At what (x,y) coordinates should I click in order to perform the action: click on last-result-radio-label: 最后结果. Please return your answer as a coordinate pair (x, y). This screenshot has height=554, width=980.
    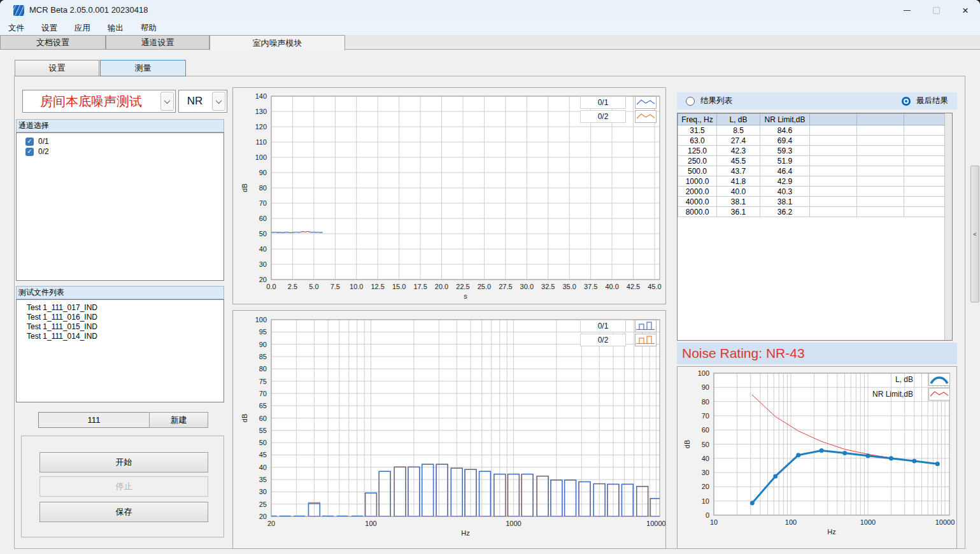
    Looking at the image, I should click on (932, 101).